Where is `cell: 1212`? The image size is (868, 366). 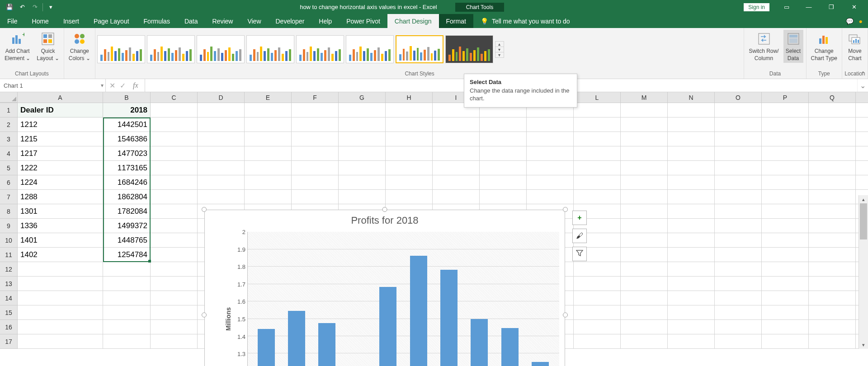 cell: 1212 is located at coordinates (61, 125).